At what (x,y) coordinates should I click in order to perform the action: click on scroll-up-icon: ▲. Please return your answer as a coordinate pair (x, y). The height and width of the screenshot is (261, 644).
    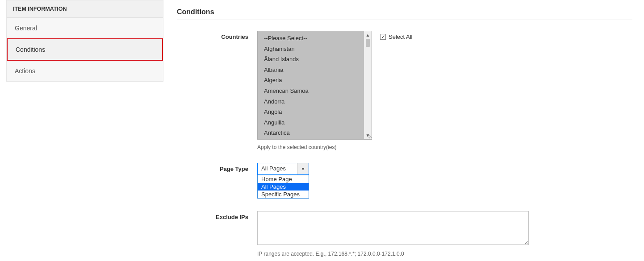
    Looking at the image, I should click on (368, 35).